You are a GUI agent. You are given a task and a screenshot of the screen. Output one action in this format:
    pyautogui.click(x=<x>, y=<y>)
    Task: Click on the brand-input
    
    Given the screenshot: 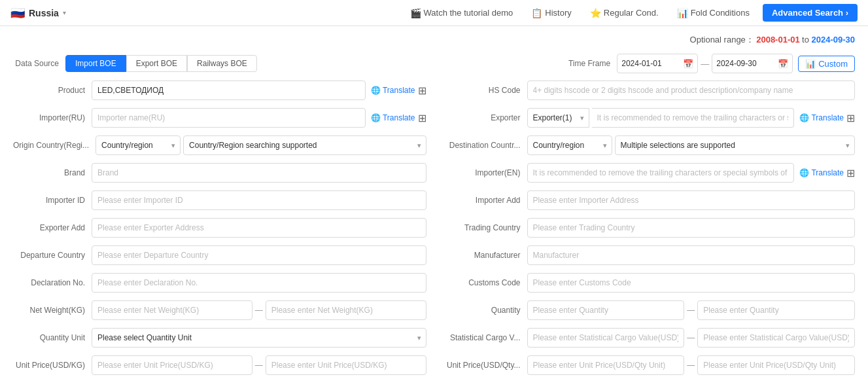 What is the action you would take?
    pyautogui.click(x=259, y=173)
    